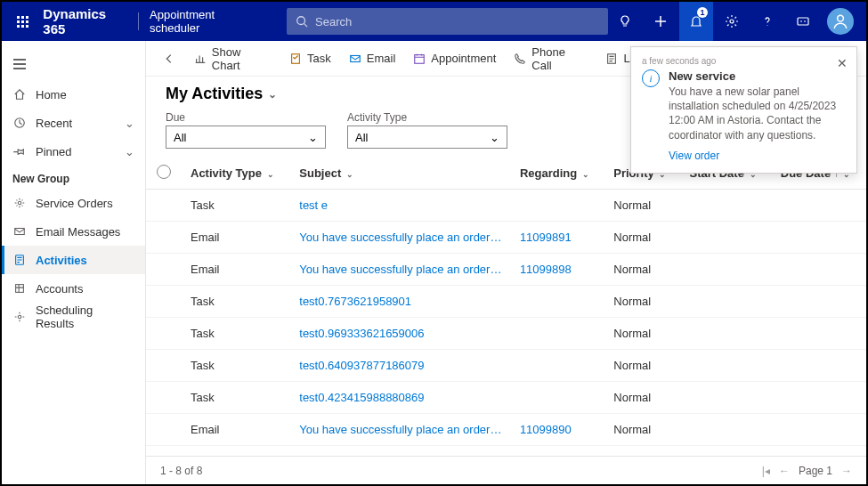 The image size is (868, 486). What do you see at coordinates (73, 203) in the screenshot?
I see `sidebar-service-orders: Service Orders` at bounding box center [73, 203].